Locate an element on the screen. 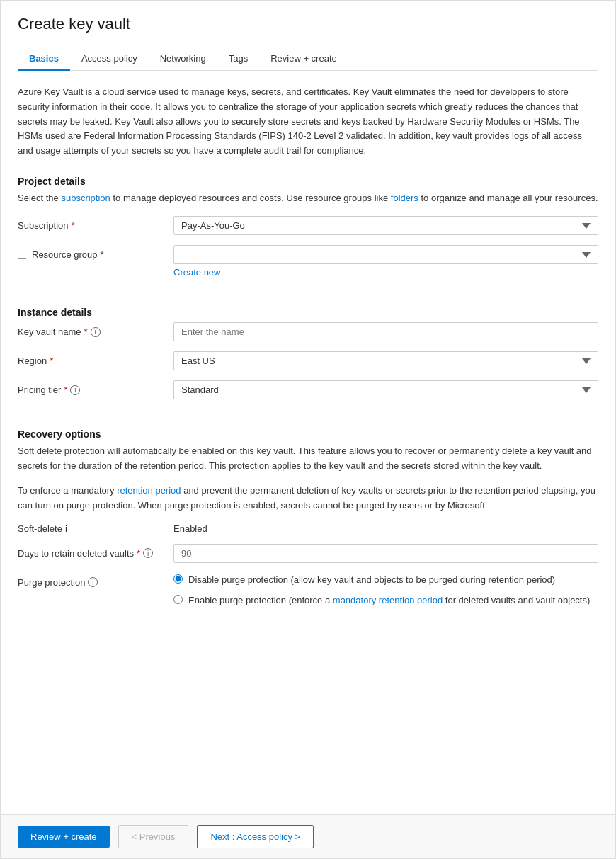 The width and height of the screenshot is (616, 859). tab-tags: Tags is located at coordinates (238, 59).